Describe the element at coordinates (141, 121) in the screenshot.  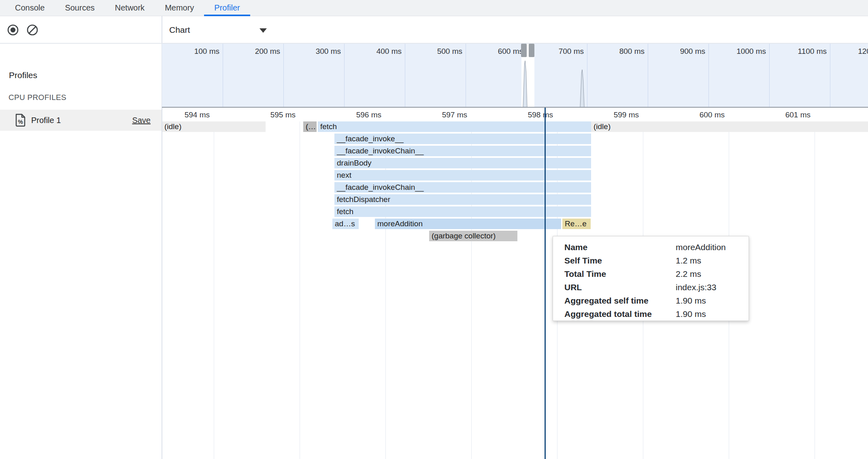
I see `save-profile-link: Save` at that location.